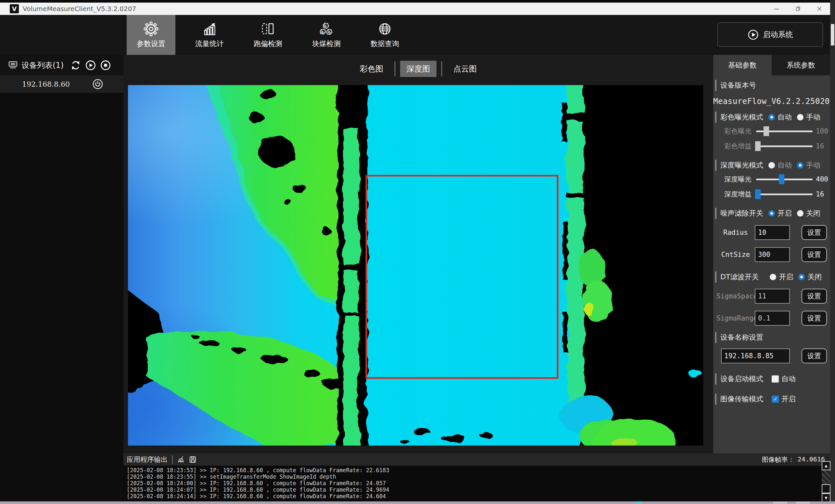 The height and width of the screenshot is (504, 835). Describe the element at coordinates (770, 35) in the screenshot. I see `start-system-button: 启动系统` at that location.